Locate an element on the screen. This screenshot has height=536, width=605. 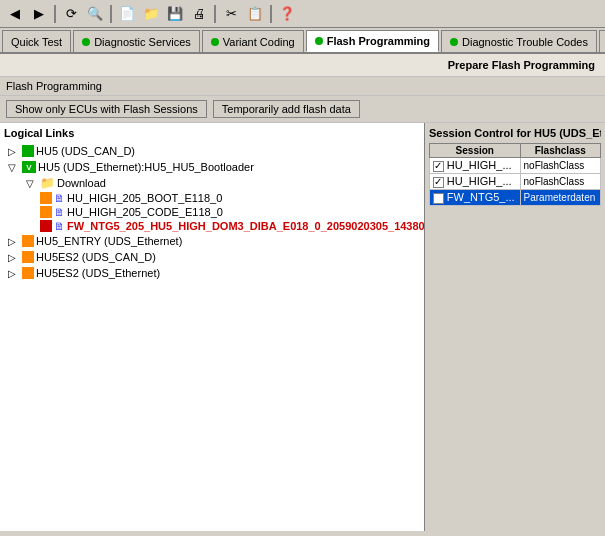
tree-item-fw-ntg5: 🗎 FW_NTG5_205_HU5_HIGH_DOM3_DIBA_E018_0_… is located at coordinates (212, 226).